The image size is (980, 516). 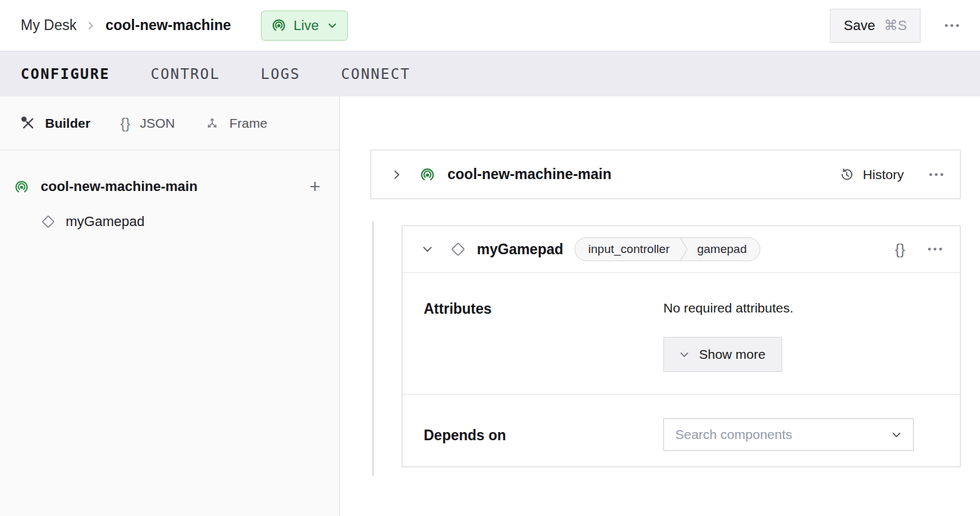 What do you see at coordinates (168, 25) in the screenshot?
I see `breadcrumb-current: cool-new-machine` at bounding box center [168, 25].